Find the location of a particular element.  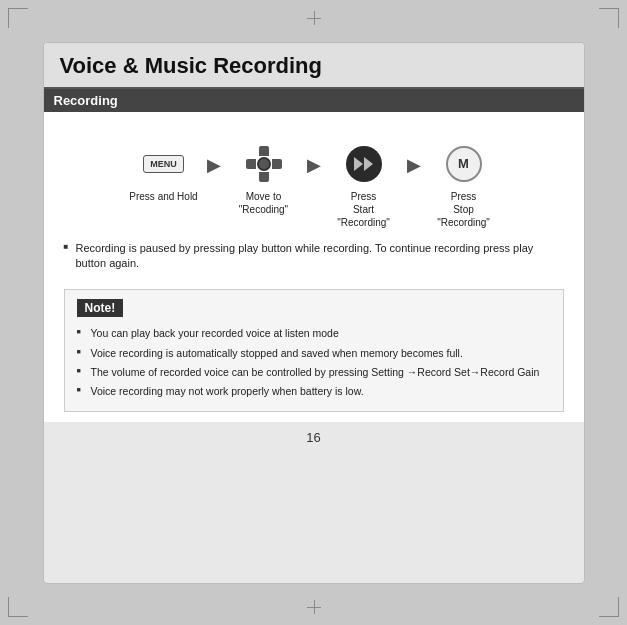

cross-mark-top is located at coordinates (314, 18).